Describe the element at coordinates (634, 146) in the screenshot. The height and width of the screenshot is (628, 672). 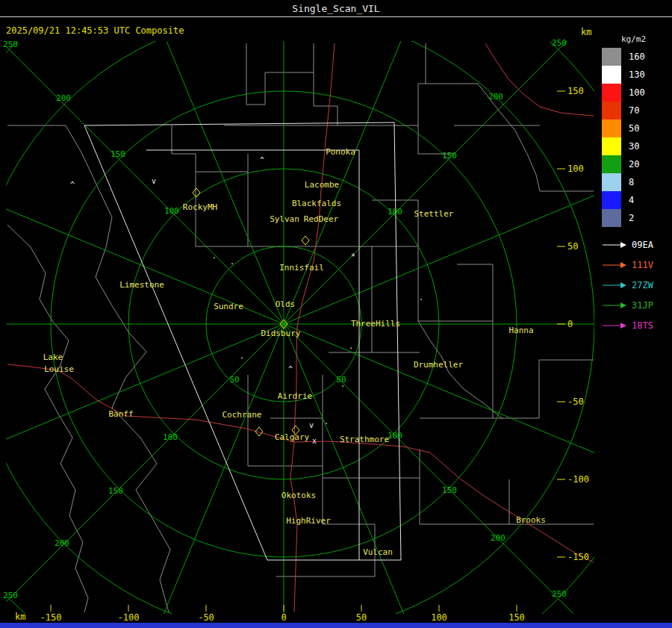
I see `colorbar-value: 30` at that location.